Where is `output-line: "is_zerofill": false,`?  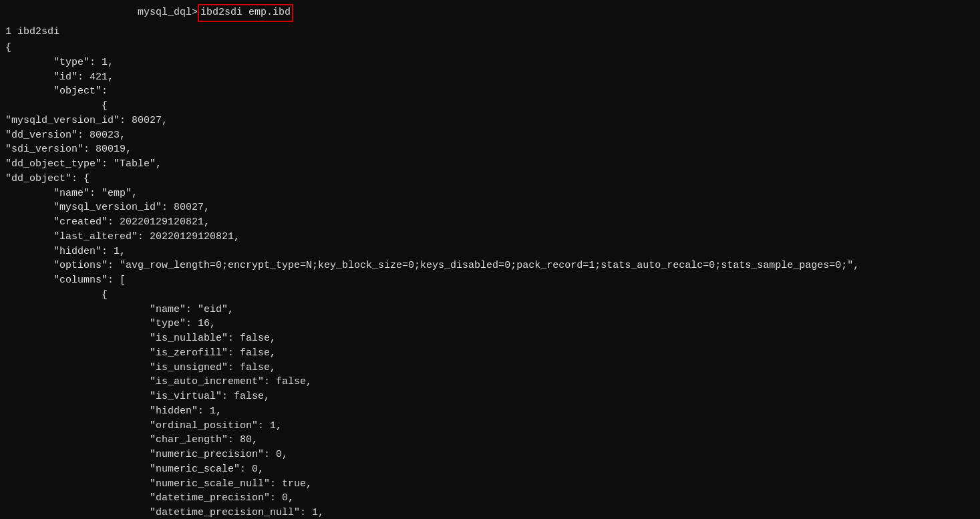
output-line: "is_zerofill": false, is located at coordinates (490, 353).